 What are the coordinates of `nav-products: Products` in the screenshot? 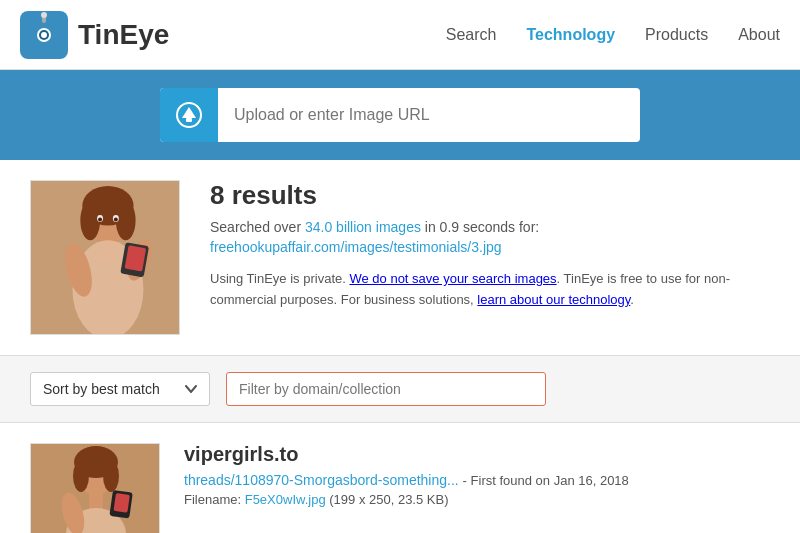 It's located at (676, 35).